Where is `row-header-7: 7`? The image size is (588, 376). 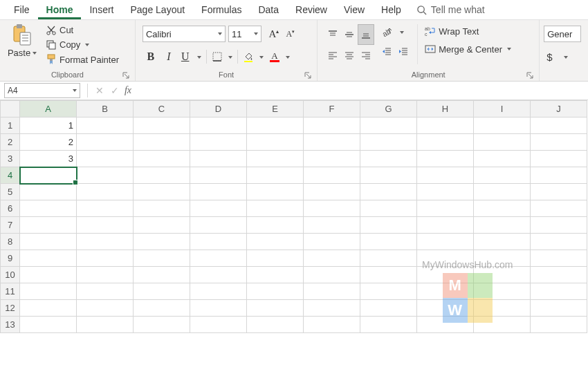
row-header-7: 7 is located at coordinates (10, 225).